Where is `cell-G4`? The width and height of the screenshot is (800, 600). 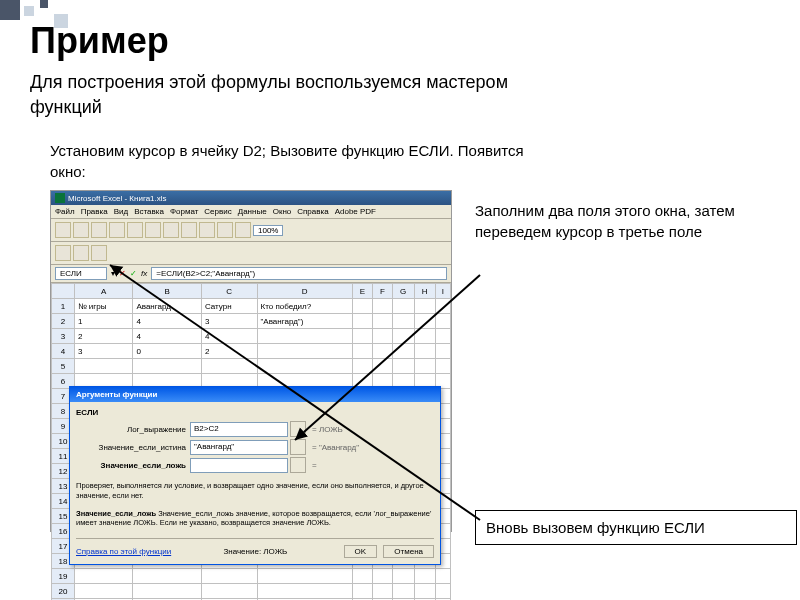
cell-G4 is located at coordinates (403, 352).